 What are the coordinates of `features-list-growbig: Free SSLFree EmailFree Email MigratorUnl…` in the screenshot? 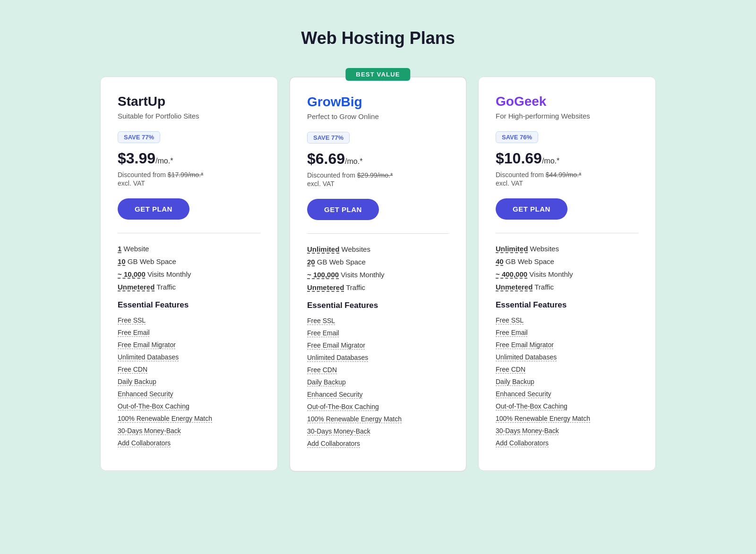 It's located at (378, 382).